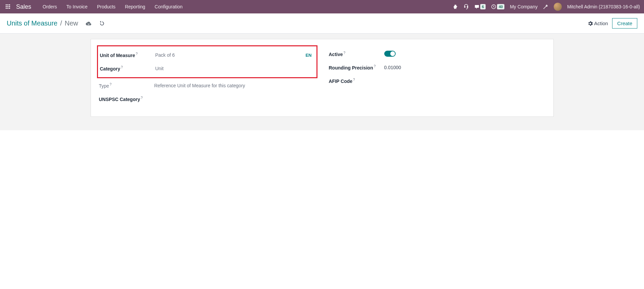 The image size is (644, 289). Describe the element at coordinates (231, 55) in the screenshot. I see `uom-field: Pack of 6` at that location.